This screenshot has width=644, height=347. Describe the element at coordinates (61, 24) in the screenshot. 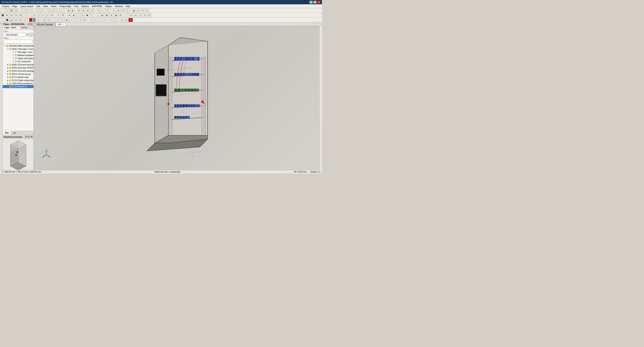

I see `tab-a1: A1 ✕` at that location.